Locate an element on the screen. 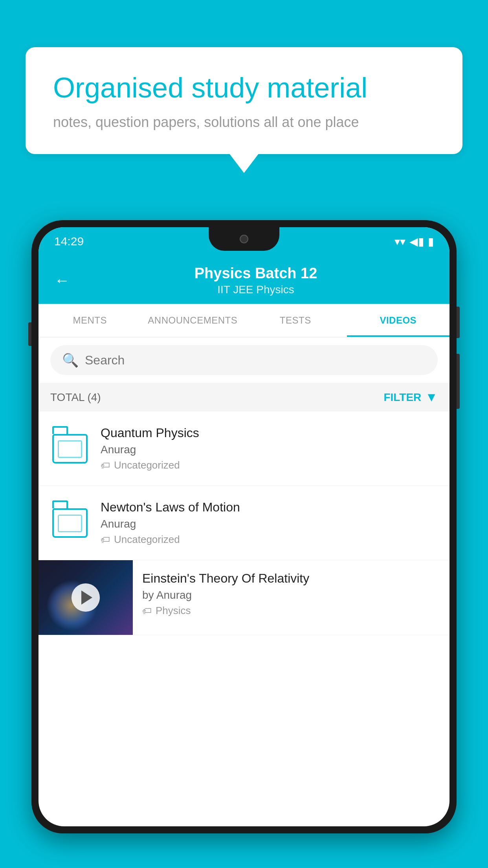  tag-label: Physics is located at coordinates (173, 611).